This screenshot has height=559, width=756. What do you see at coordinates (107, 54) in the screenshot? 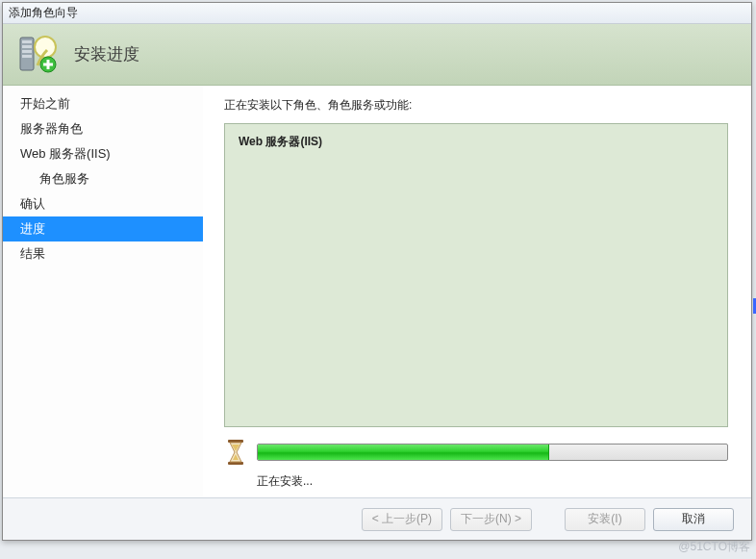
I see `page-title: 安装进度` at bounding box center [107, 54].